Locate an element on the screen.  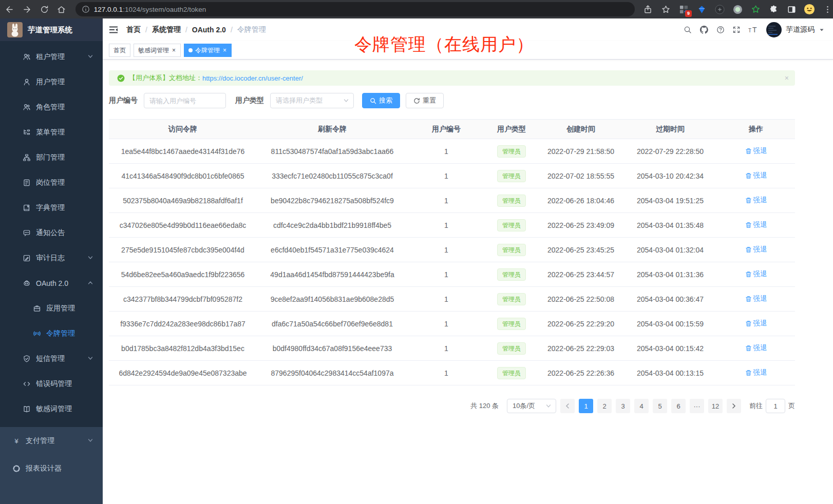
breadcrumb-item: 首页 is located at coordinates (134, 30).